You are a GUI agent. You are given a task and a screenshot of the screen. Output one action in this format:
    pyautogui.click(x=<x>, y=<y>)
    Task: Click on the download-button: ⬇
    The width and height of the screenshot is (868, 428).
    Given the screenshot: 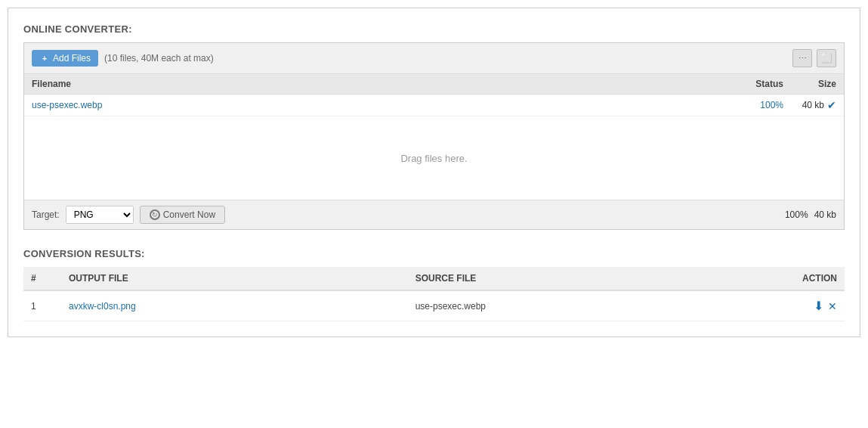 What is the action you would take?
    pyautogui.click(x=819, y=305)
    